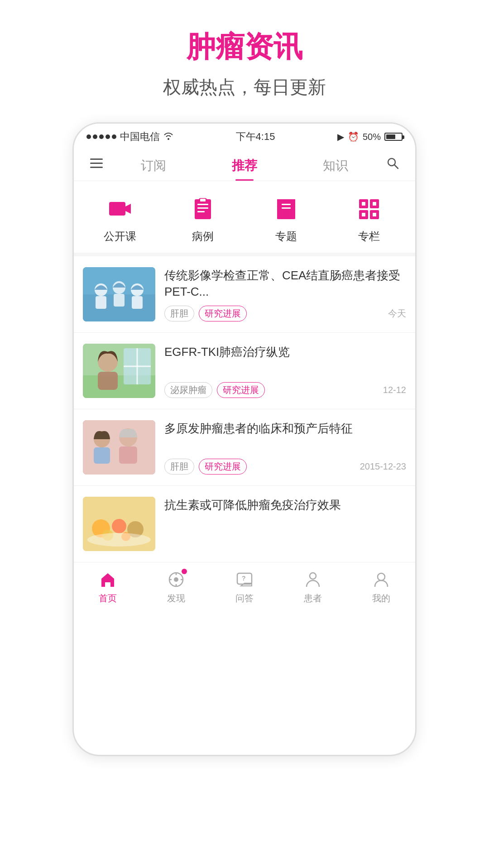  Describe the element at coordinates (176, 580) in the screenshot. I see `discover-icon` at that location.